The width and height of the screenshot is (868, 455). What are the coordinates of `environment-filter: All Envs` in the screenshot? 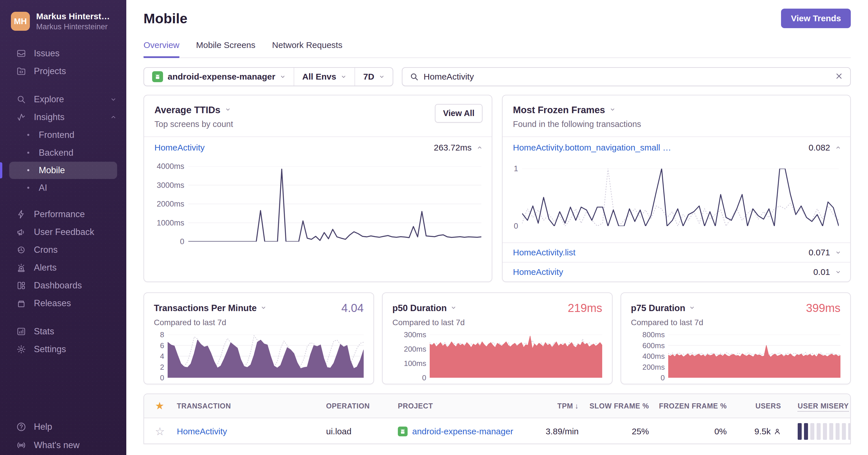 It's located at (324, 77).